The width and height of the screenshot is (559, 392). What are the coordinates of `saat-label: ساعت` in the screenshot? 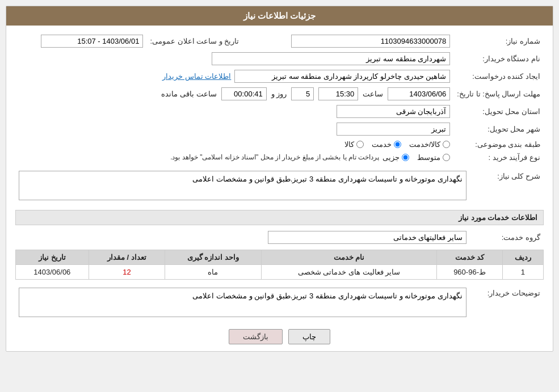 It's located at (373, 94).